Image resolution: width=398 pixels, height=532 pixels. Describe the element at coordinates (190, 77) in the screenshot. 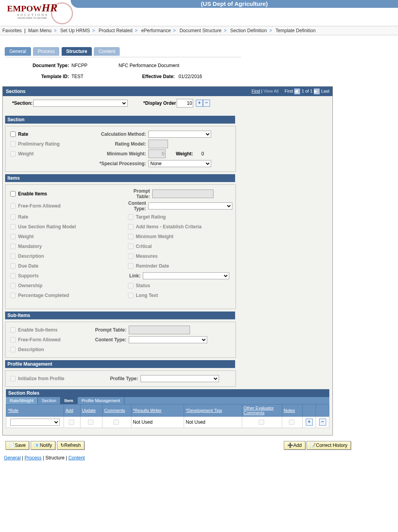

I see `eff-date-value: 01/22/2016` at that location.